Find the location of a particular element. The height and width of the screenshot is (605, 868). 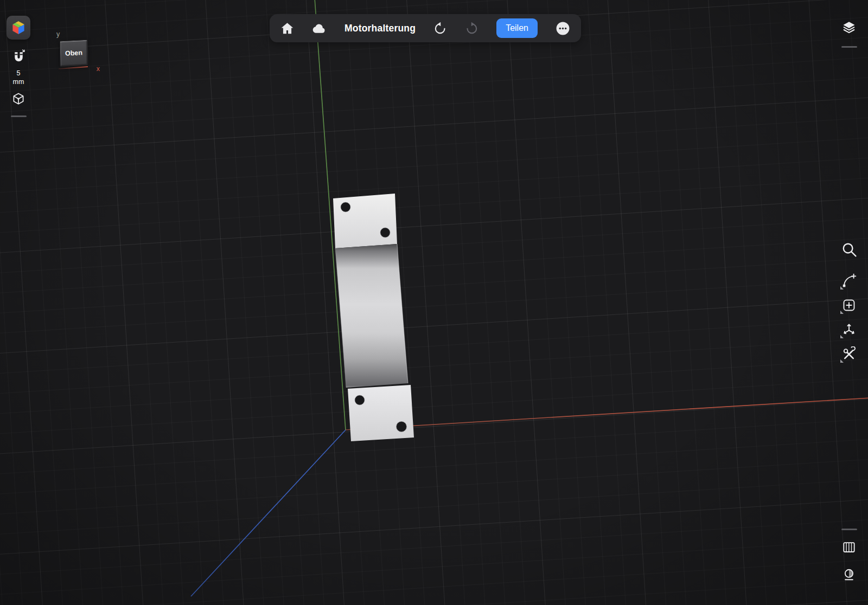

search-button is located at coordinates (849, 249).